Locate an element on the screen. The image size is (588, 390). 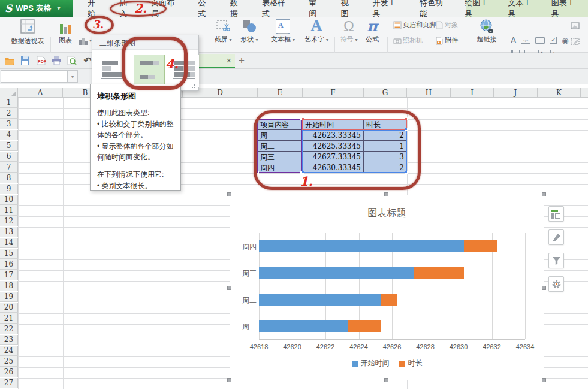
row-header-9: 9 is located at coordinates (9, 189).